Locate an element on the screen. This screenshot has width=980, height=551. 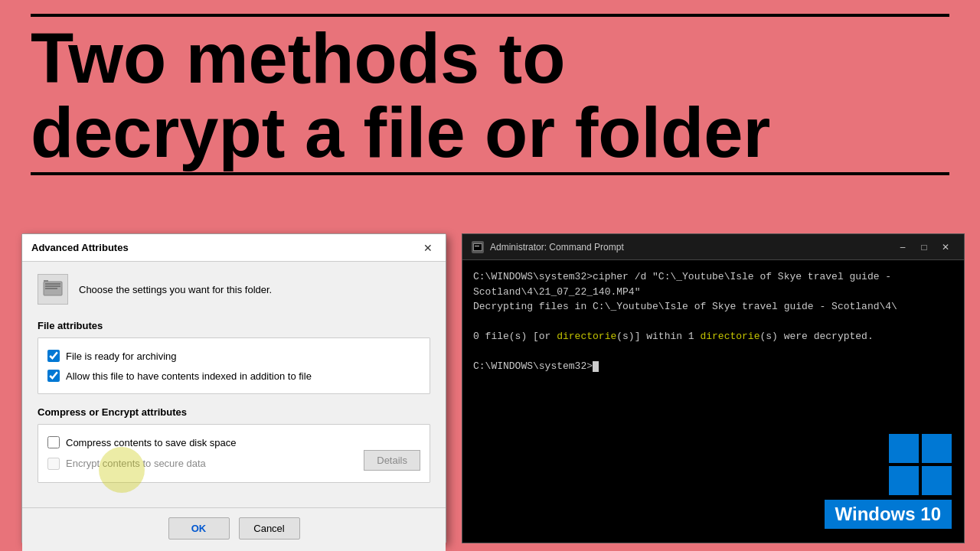
index-label: Allow this file to have contents indexed… is located at coordinates (188, 377).